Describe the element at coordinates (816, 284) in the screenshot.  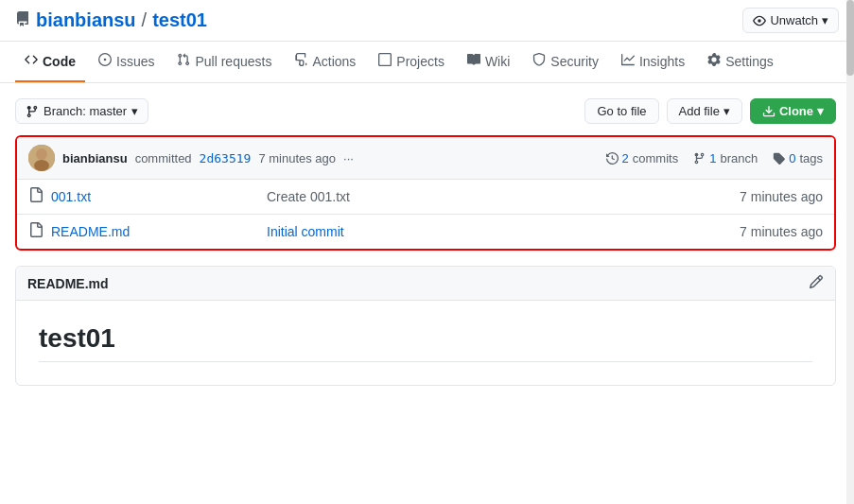
I see `readme-edit-button` at that location.